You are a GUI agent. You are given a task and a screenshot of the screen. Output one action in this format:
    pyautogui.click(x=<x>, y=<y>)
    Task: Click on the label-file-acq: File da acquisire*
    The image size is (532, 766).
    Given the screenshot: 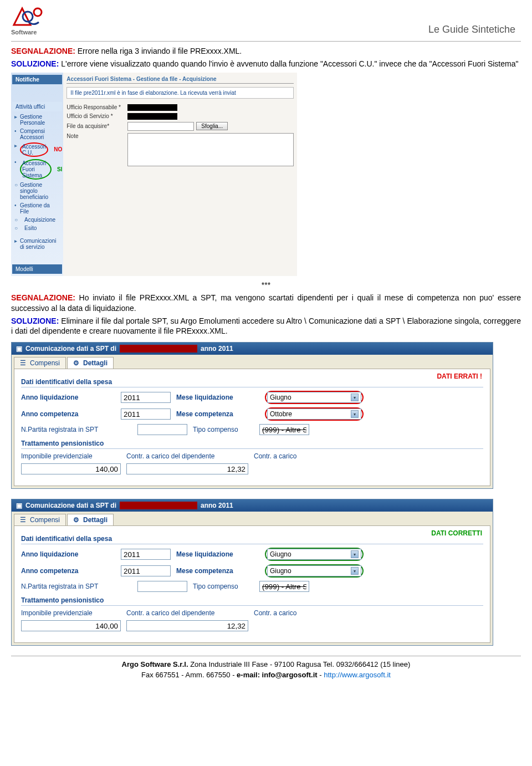 What is the action you would take?
    pyautogui.click(x=97, y=126)
    